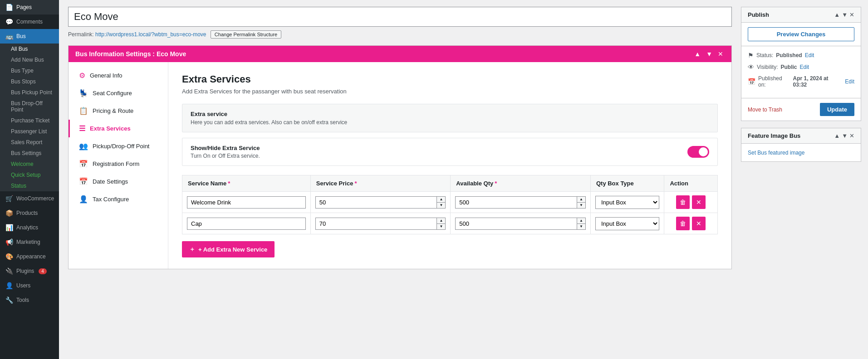 The height and width of the screenshot is (359, 868). What do you see at coordinates (521, 224) in the screenshot?
I see `available-qty-cell: ▲▼` at bounding box center [521, 224].